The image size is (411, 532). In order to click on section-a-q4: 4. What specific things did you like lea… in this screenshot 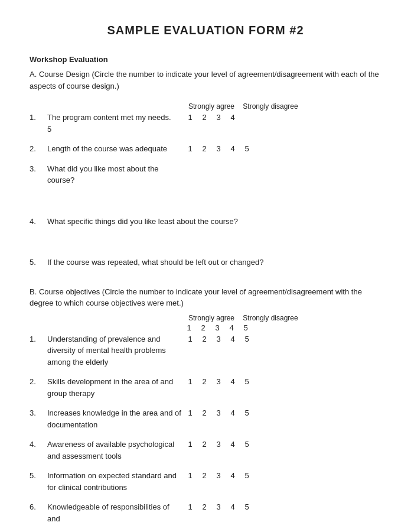, I will do `click(206, 222)`.